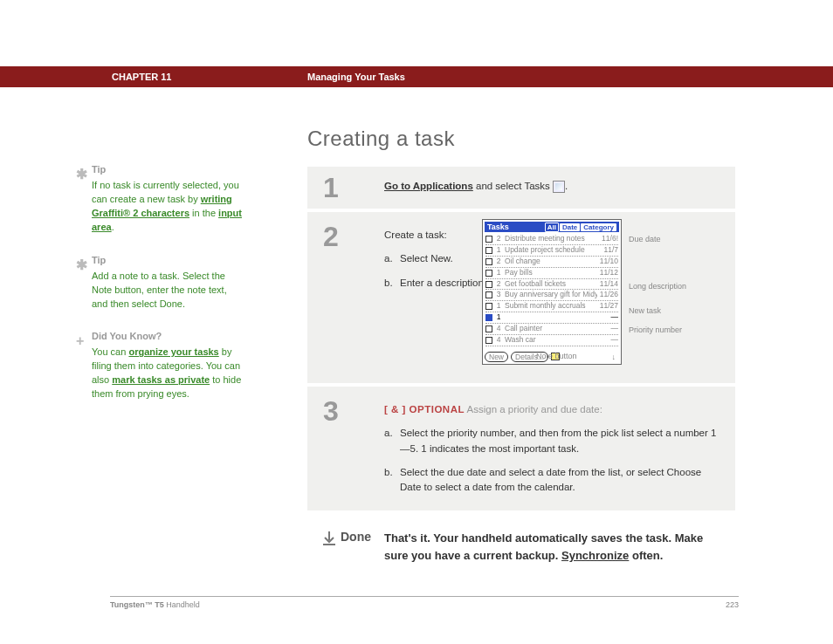  What do you see at coordinates (204, 213) in the screenshot?
I see `tip-text: in the` at bounding box center [204, 213].